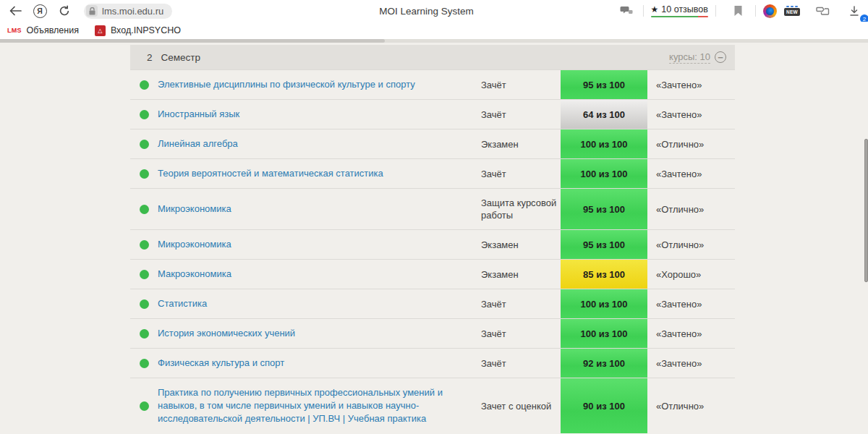 The height and width of the screenshot is (434, 868). Describe the element at coordinates (15, 11) in the screenshot. I see `back-button` at that location.